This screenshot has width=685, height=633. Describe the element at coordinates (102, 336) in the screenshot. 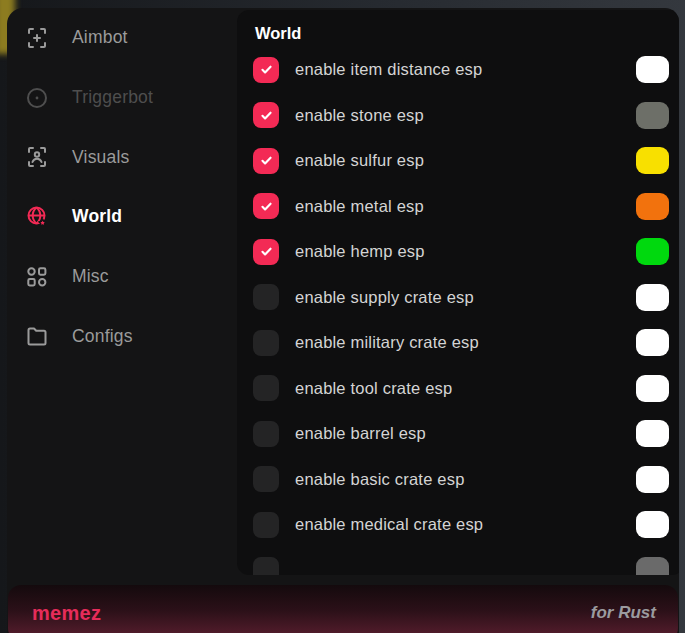

I see `sidebar-item-label: Configs` at that location.